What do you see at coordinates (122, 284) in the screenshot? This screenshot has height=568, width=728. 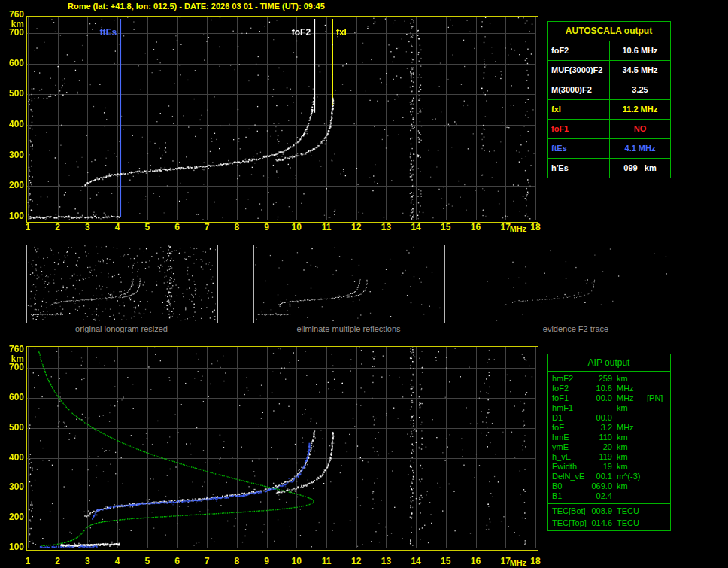 I see `thumbnail-original-ionogram` at bounding box center [122, 284].